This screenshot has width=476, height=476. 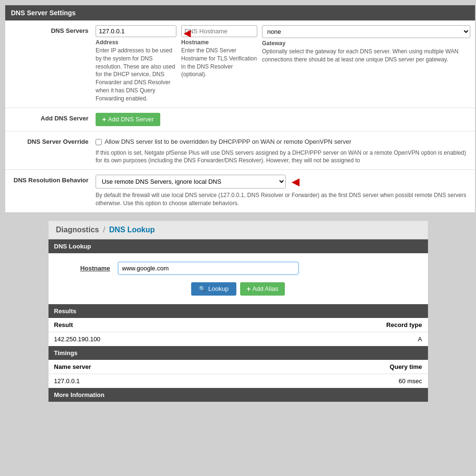 What do you see at coordinates (296, 182) in the screenshot?
I see `red-arrow-resolution: ◀` at bounding box center [296, 182].